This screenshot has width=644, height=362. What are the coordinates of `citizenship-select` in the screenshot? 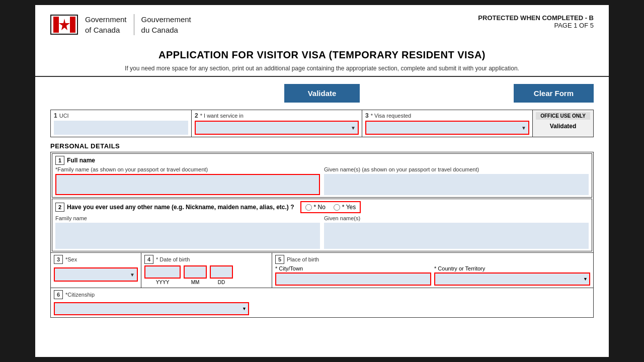 It's located at (151, 309).